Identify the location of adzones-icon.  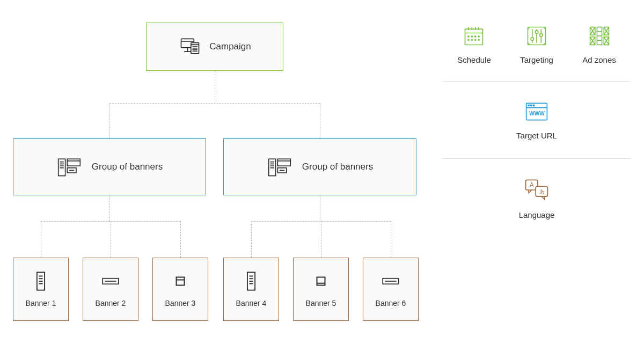
(599, 36).